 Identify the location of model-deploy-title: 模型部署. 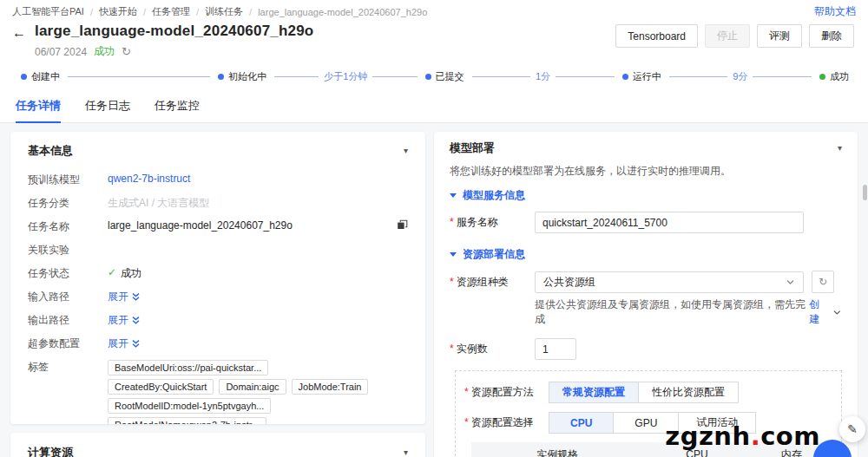
(472, 148).